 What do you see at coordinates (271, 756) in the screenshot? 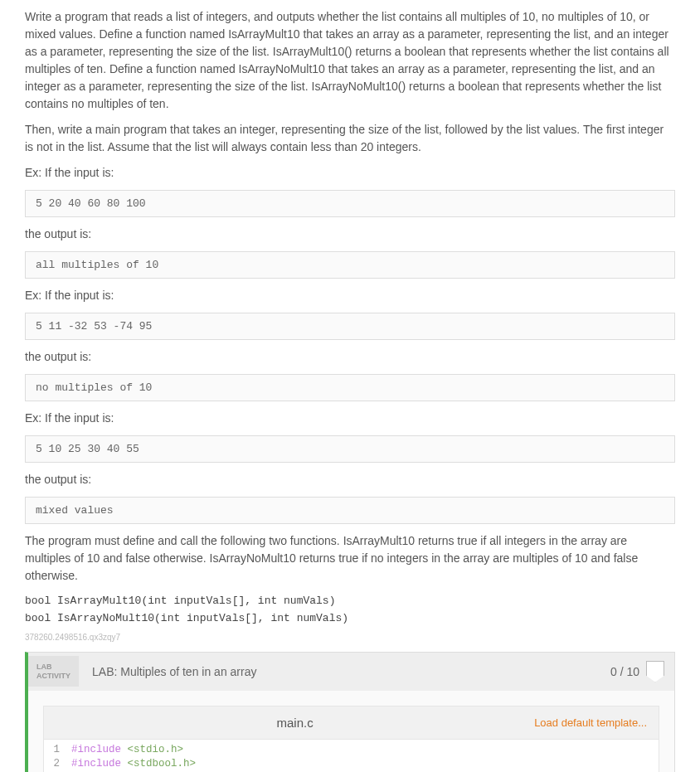
I see `code-area: #include <stdio.h>#include <stdbool.h>/*…` at bounding box center [271, 756].